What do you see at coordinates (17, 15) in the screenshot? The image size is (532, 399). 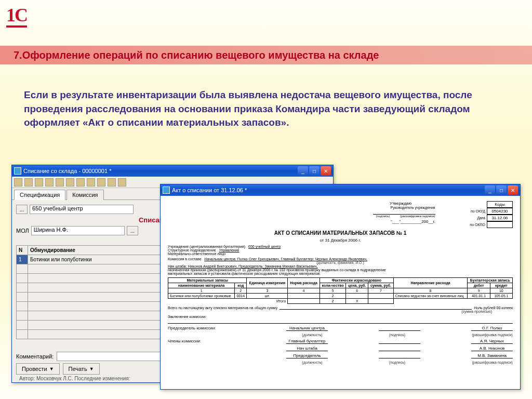 I see `logo-1c: 1C` at bounding box center [17, 15].